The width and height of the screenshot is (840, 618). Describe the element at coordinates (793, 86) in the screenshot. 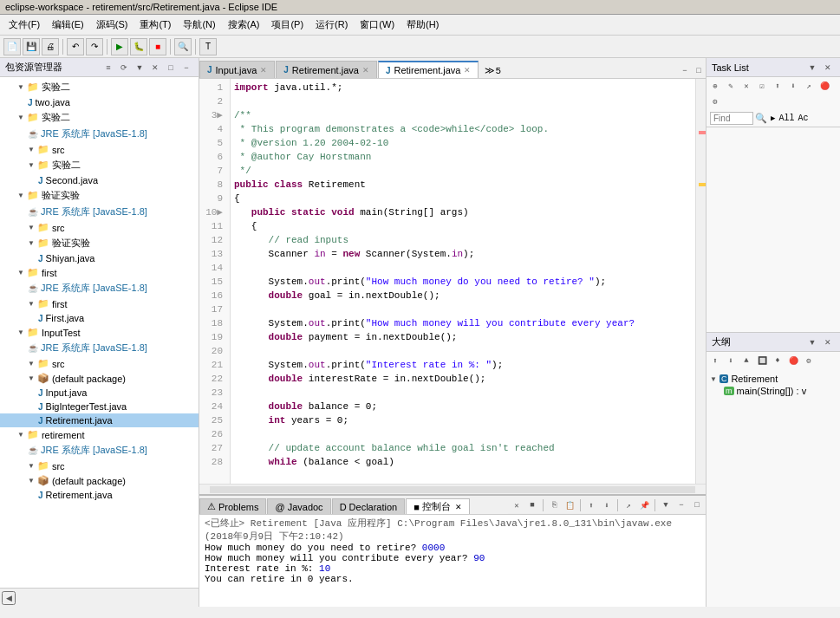

I see `tl-btn-6: ⬇` at that location.